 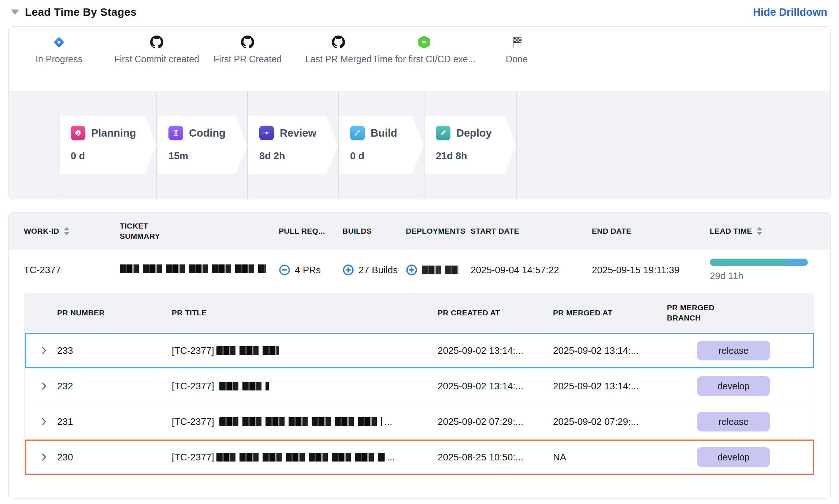 What do you see at coordinates (438, 270) in the screenshot?
I see `deployments-cell` at bounding box center [438, 270].